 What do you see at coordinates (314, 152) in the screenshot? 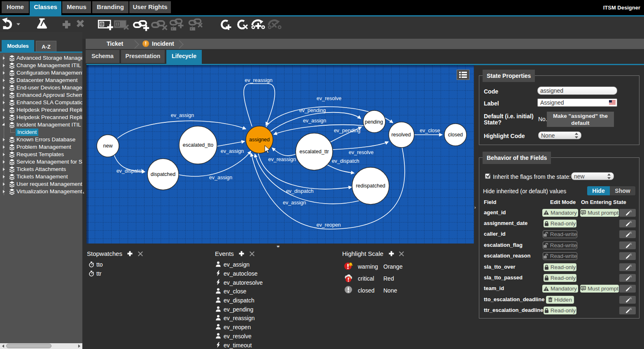
I see `svg-text: escalated_ttr` at bounding box center [314, 152].